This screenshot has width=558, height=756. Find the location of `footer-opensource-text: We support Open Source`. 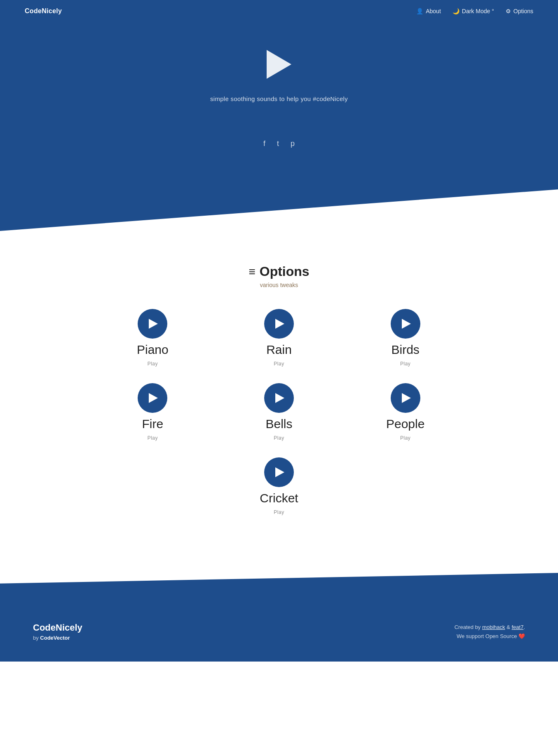

footer-opensource-text: We support Open Source is located at coordinates (488, 636).